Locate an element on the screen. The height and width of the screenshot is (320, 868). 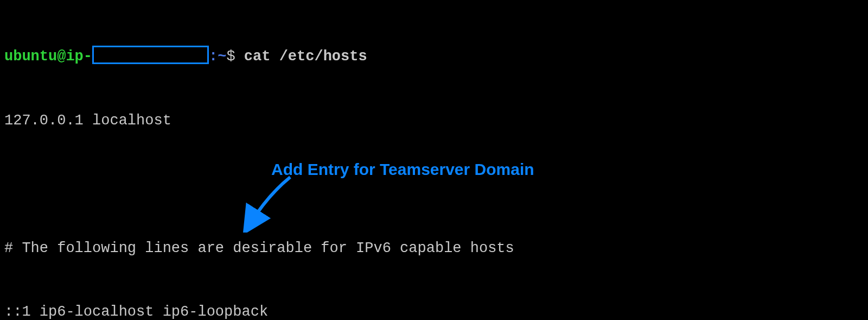
prompt-dollar: $ is located at coordinates (235, 57).